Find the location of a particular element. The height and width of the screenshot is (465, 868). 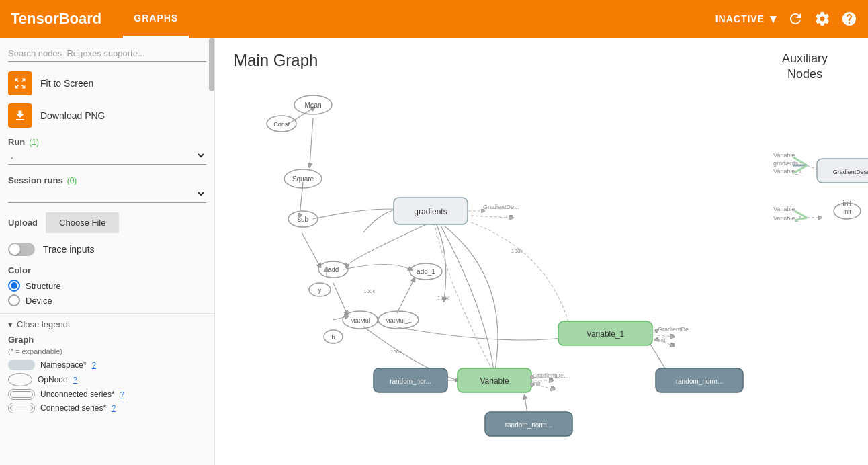

download-png-button: Download PNG is located at coordinates (107, 116).